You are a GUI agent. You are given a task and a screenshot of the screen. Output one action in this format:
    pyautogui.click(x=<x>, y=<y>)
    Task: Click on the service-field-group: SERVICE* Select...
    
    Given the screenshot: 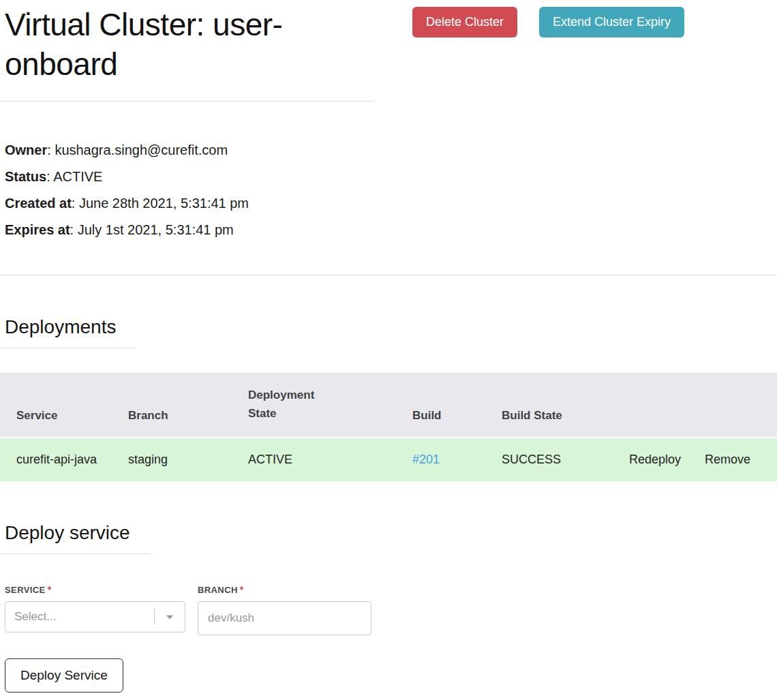 What is the action you would take?
    pyautogui.click(x=95, y=609)
    